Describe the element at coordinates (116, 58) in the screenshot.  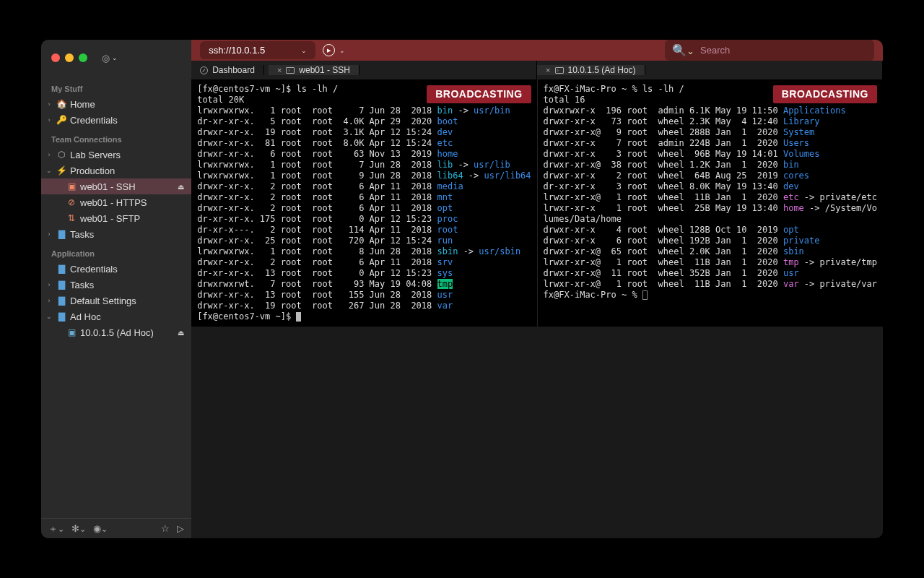
I see `titlebar: ◎ ⌄` at that location.